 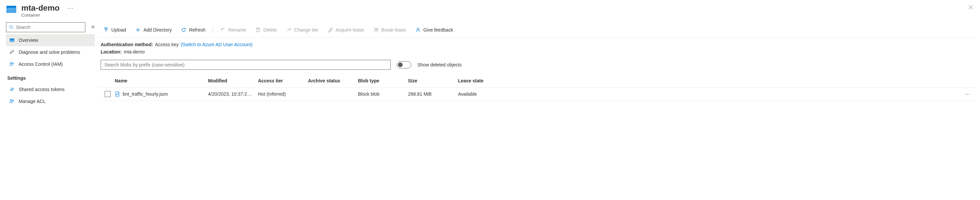 What do you see at coordinates (50, 77) in the screenshot?
I see `sidebar-section-settings: Settings` at bounding box center [50, 77].